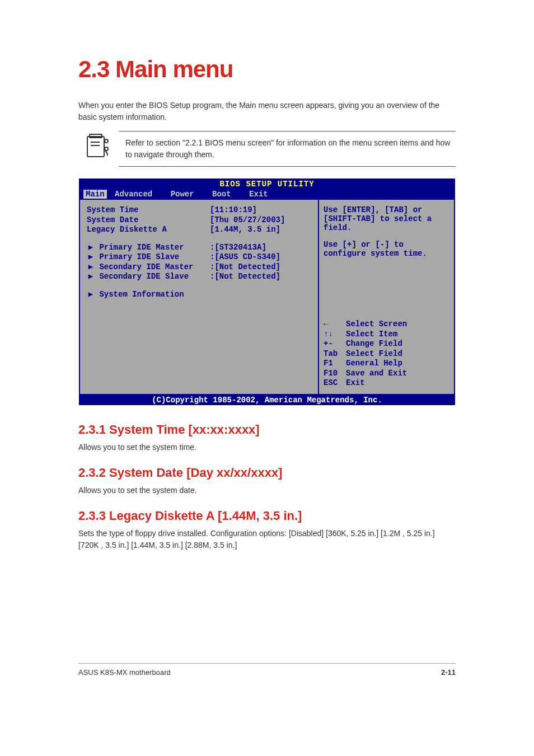 The width and height of the screenshot is (534, 756). What do you see at coordinates (355, 383) in the screenshot?
I see `bios-nav-desc: Exit` at bounding box center [355, 383].